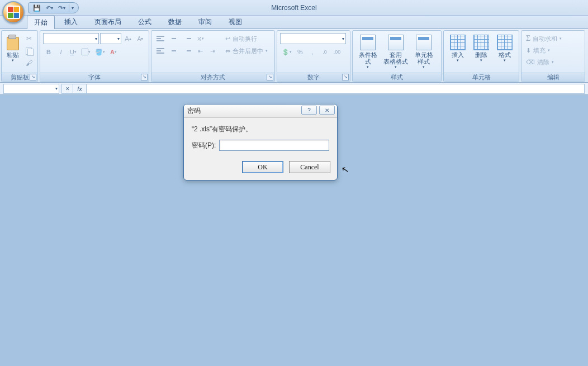  I want to click on accounting-format-button: 💲▾, so click(287, 52).